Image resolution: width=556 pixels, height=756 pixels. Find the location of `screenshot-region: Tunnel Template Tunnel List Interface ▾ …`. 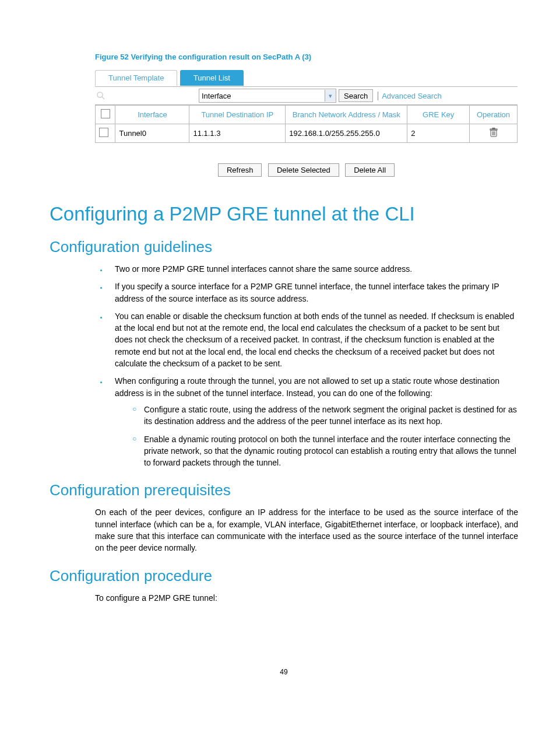

screenshot-region: Tunnel Template Tunnel List Interface ▾ … is located at coordinates (307, 124).